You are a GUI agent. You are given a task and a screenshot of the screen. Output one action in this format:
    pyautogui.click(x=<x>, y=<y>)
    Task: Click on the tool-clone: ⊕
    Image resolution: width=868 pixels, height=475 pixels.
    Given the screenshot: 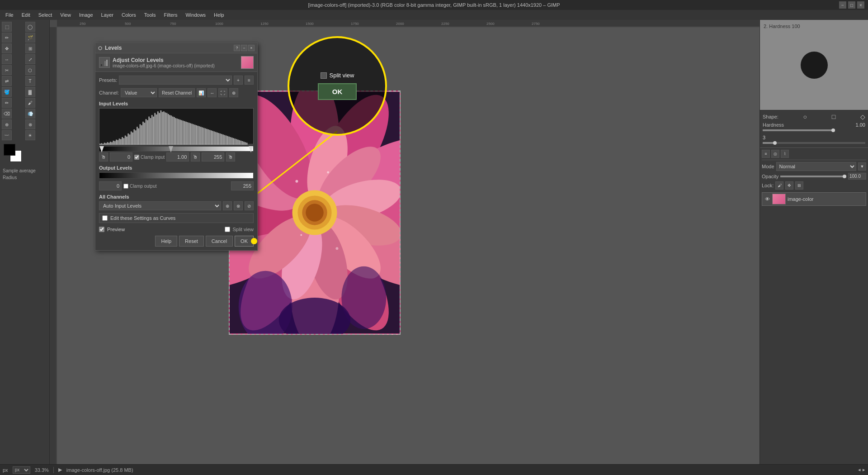 What is the action you would take?
    pyautogui.click(x=7, y=124)
    